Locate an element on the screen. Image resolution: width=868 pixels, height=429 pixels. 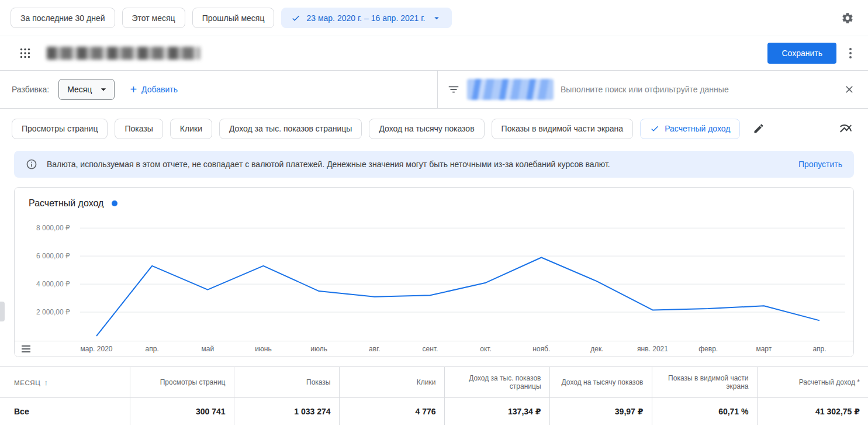
kebab-icon is located at coordinates (850, 53).